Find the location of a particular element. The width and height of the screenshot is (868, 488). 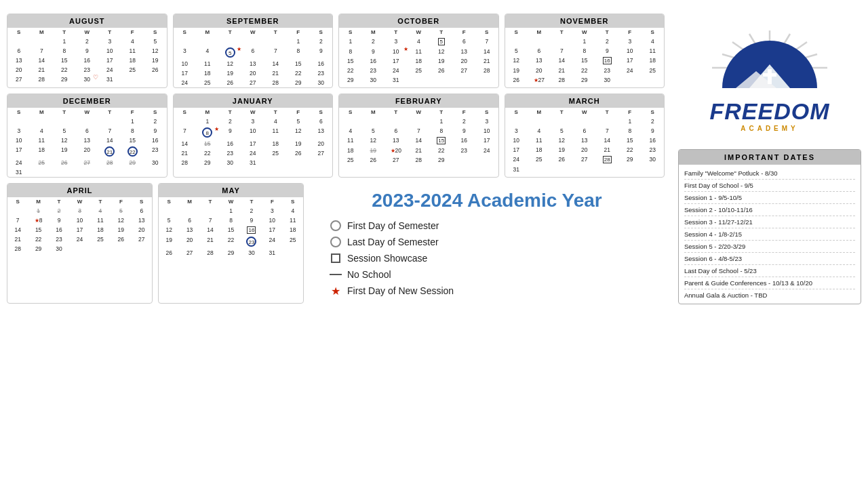

day-28: 28 is located at coordinates (42, 79).